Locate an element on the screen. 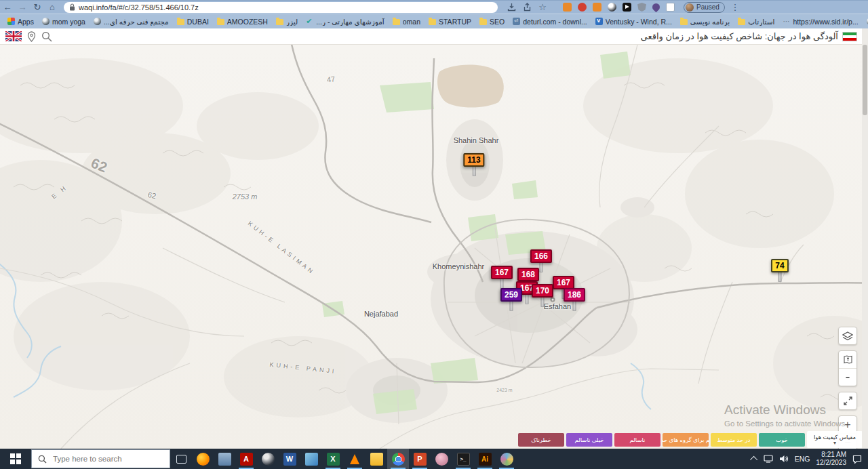  taskbar-app-excel: X is located at coordinates (333, 459).